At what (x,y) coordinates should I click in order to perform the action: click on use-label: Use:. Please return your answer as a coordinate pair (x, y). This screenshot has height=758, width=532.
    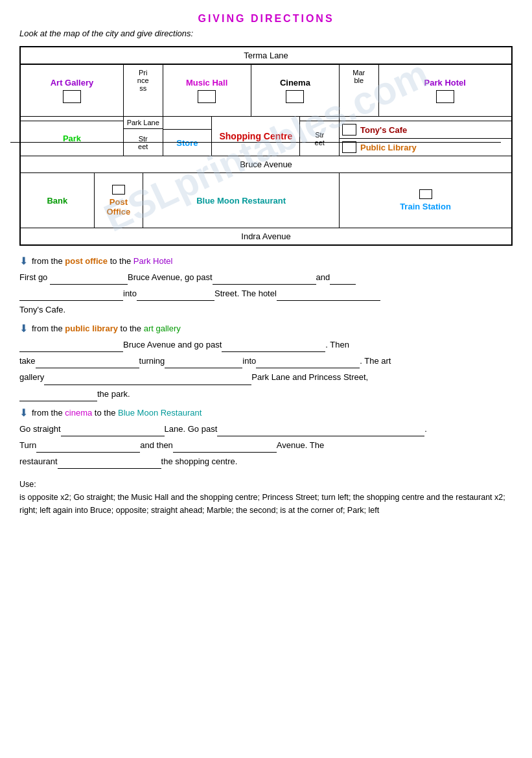
    Looking at the image, I should click on (266, 484).